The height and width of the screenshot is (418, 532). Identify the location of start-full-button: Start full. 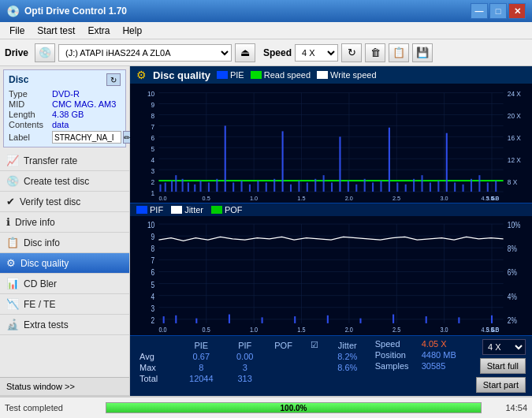
(503, 366).